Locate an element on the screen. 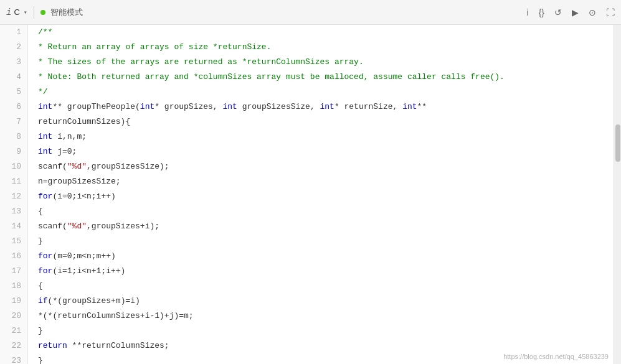 This screenshot has width=621, height=364. line-number: 16 is located at coordinates (14, 256).